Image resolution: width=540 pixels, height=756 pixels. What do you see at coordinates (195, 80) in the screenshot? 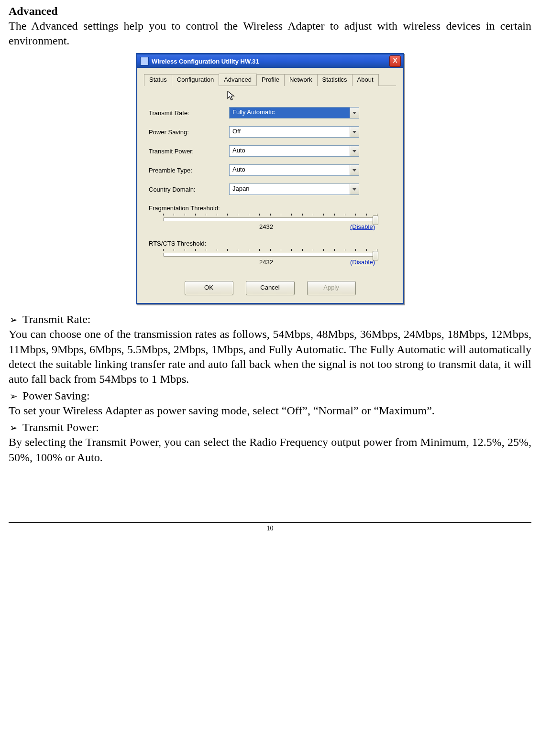
I see `tab-configuration: Configuration` at bounding box center [195, 80].